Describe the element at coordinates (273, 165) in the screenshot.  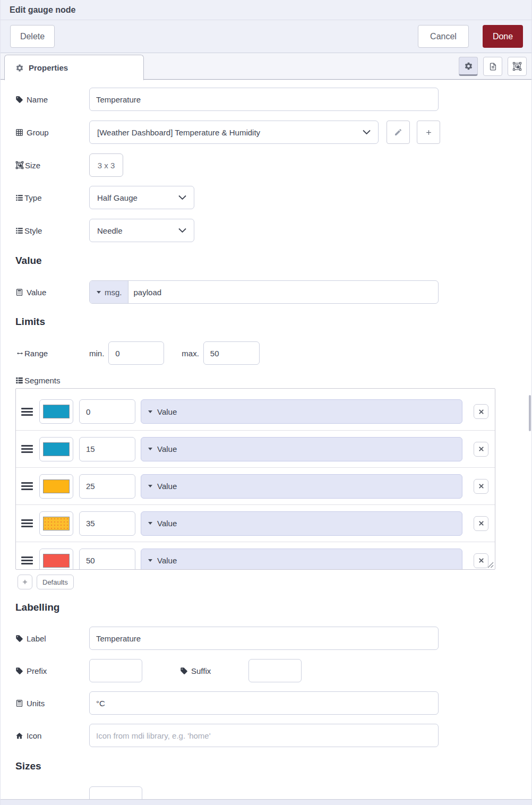
I see `size-row: Size 3 x 3` at that location.